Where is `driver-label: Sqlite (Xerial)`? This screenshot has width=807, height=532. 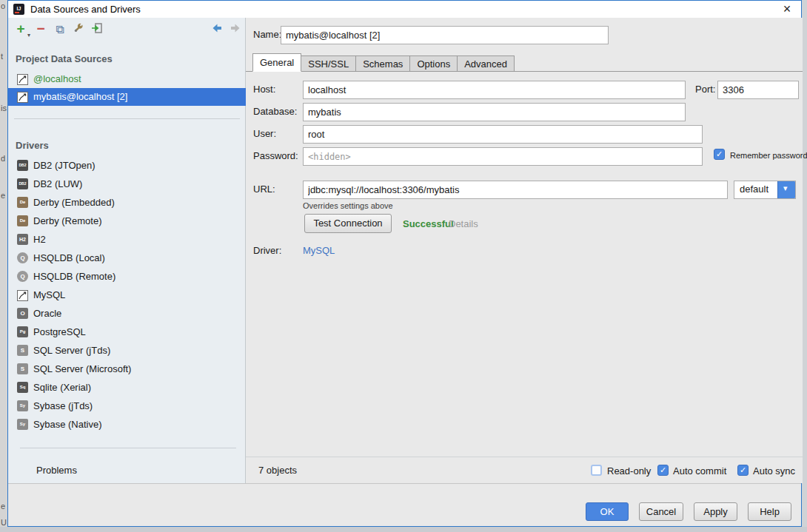 driver-label: Sqlite (Xerial) is located at coordinates (62, 388).